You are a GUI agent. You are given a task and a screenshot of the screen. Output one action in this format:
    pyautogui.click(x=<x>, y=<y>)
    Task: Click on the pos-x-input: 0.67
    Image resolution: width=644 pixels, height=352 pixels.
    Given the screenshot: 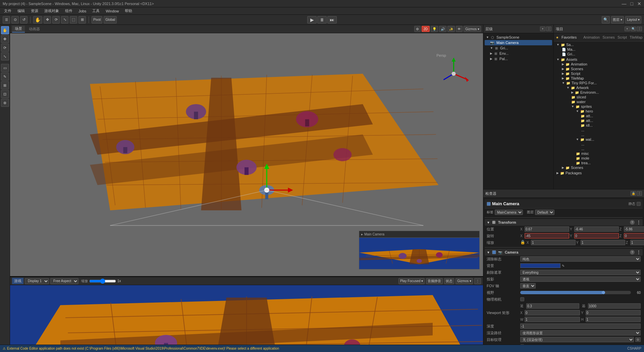 What is the action you would take?
    pyautogui.click(x=547, y=229)
    